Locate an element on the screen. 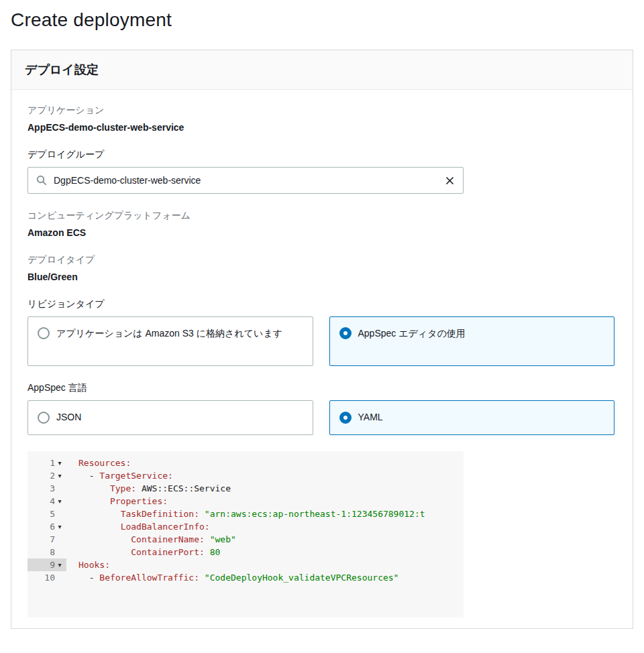  appspec-language-option-yaml: YAML is located at coordinates (472, 418).